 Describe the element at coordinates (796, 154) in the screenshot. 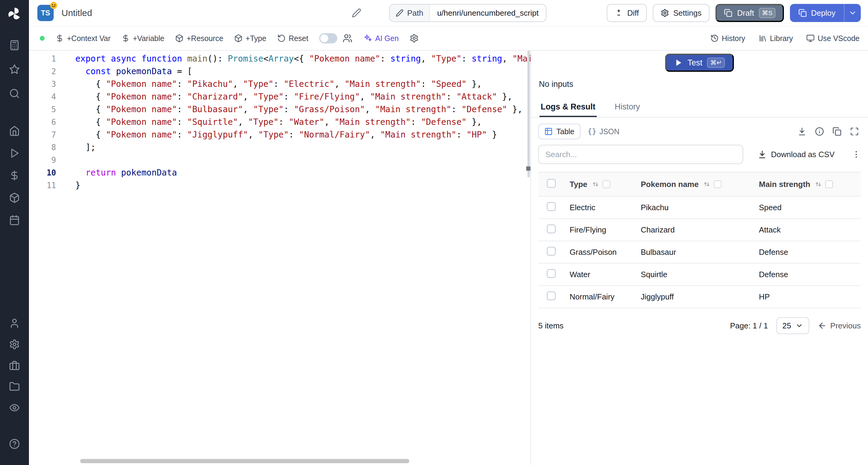

I see `download-csv-button: Download as CSV` at that location.